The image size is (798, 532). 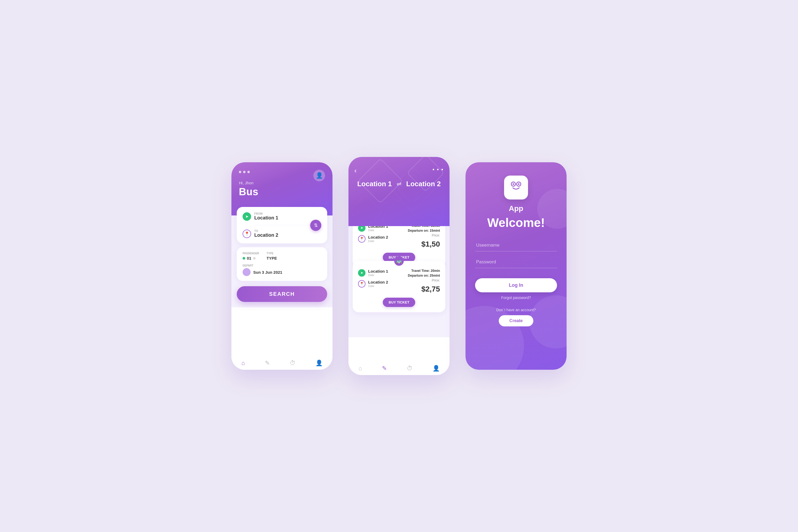 I want to click on route-arrow-icon: ⇌, so click(x=399, y=184).